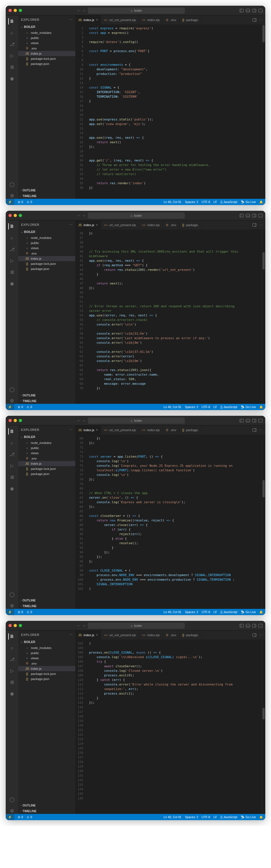  I want to click on code-line: return res.status(200).render('url_not_p…, so click(175, 270).